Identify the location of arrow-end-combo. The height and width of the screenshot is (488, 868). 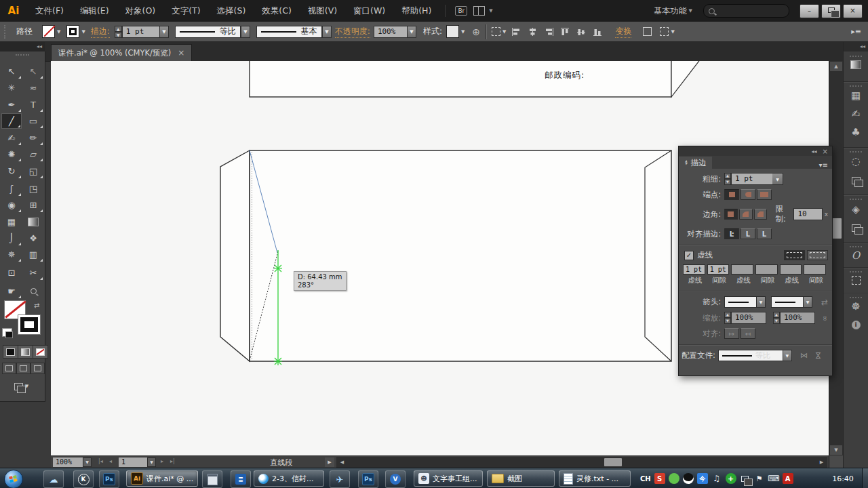
(787, 302).